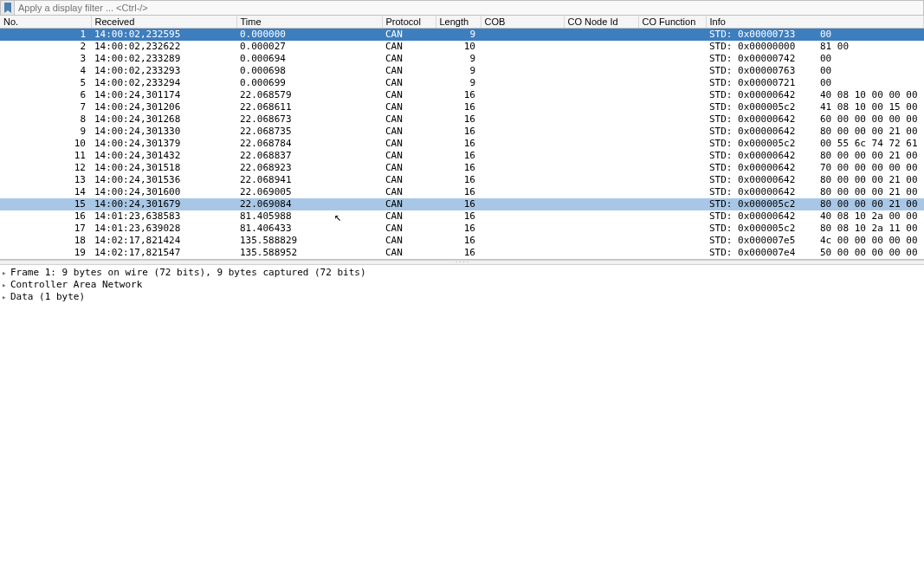 Image resolution: width=924 pixels, height=569 pixels. Describe the element at coordinates (462, 273) in the screenshot. I see `tree-item: ▸ Frame 1: 9 bytes on wire (72 bits), 9 …` at that location.